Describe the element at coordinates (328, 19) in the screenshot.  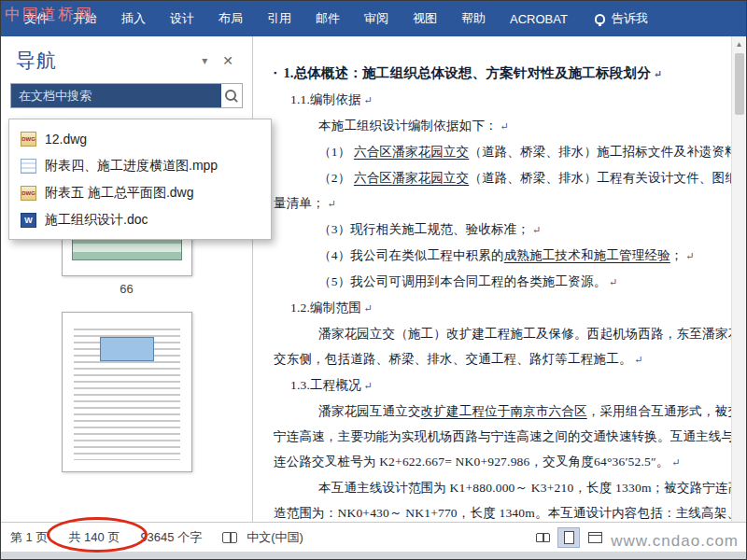
I see `ribbon-tab-6: 邮件` at that location.